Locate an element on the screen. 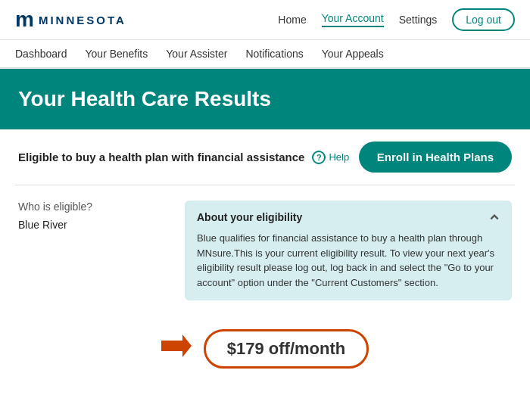 This screenshot has width=530, height=420. site-header: m Minnesota Home Your Account Settings L… is located at coordinates (265, 20).